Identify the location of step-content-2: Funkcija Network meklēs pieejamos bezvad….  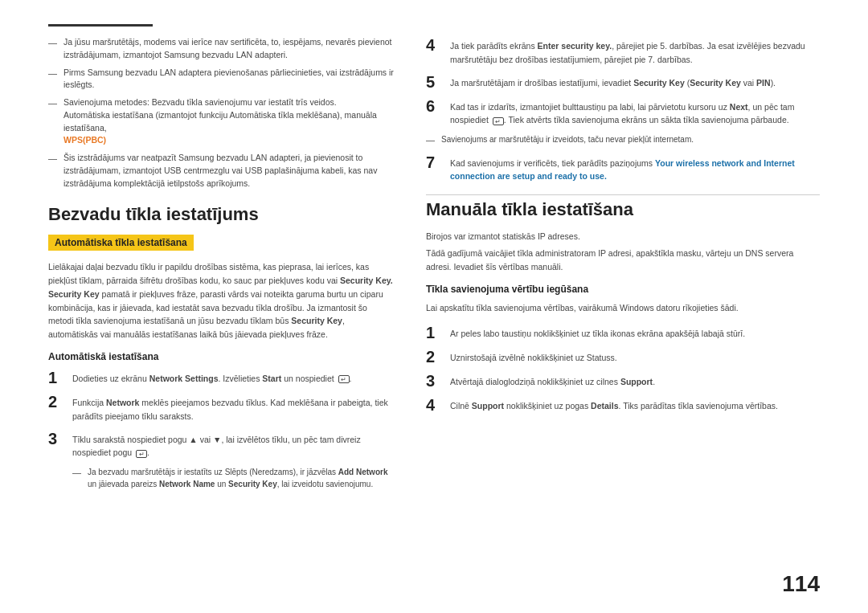
(233, 408).